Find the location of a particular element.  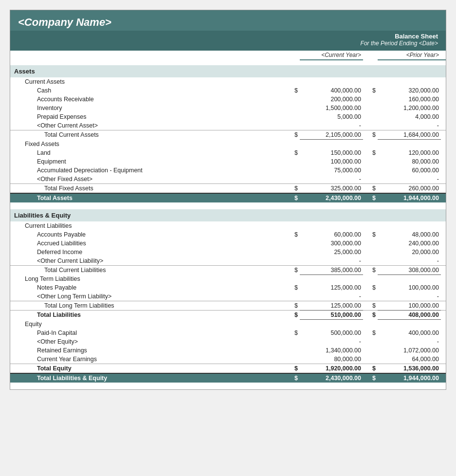

other-equity-cy: - is located at coordinates (331, 342).